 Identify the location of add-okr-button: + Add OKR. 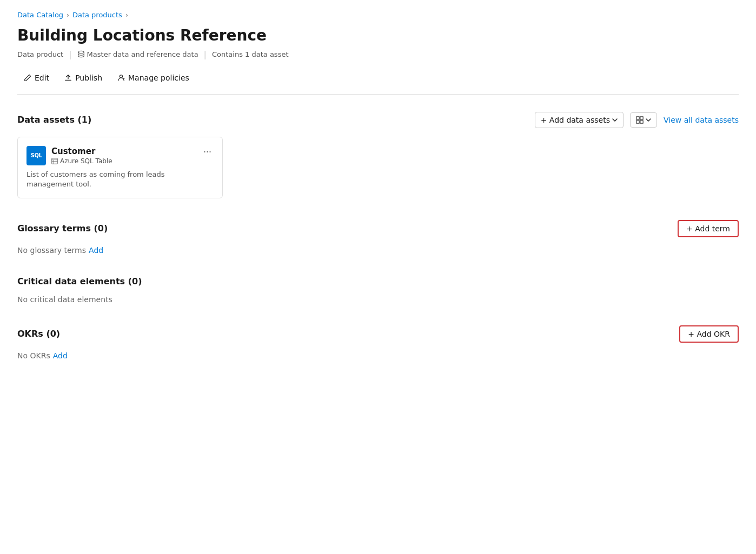
(709, 334).